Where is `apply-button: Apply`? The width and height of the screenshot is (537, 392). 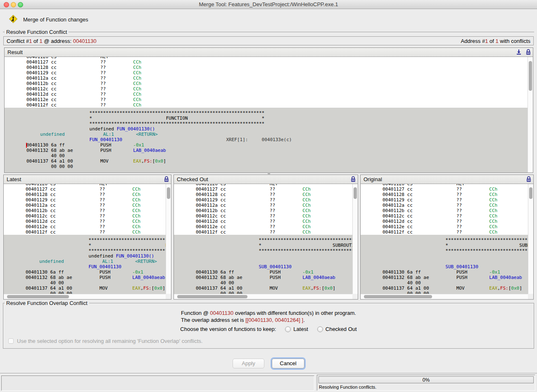
apply-button: Apply is located at coordinates (249, 364).